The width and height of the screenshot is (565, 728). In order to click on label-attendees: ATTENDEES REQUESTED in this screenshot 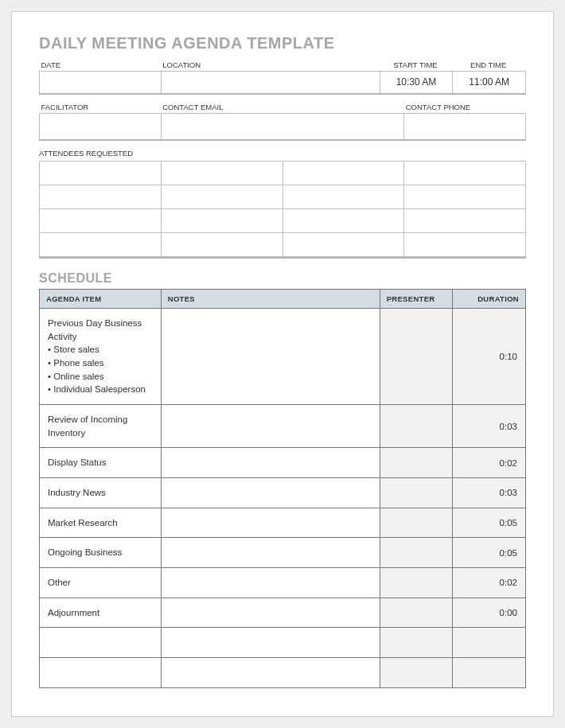, I will do `click(282, 153)`.